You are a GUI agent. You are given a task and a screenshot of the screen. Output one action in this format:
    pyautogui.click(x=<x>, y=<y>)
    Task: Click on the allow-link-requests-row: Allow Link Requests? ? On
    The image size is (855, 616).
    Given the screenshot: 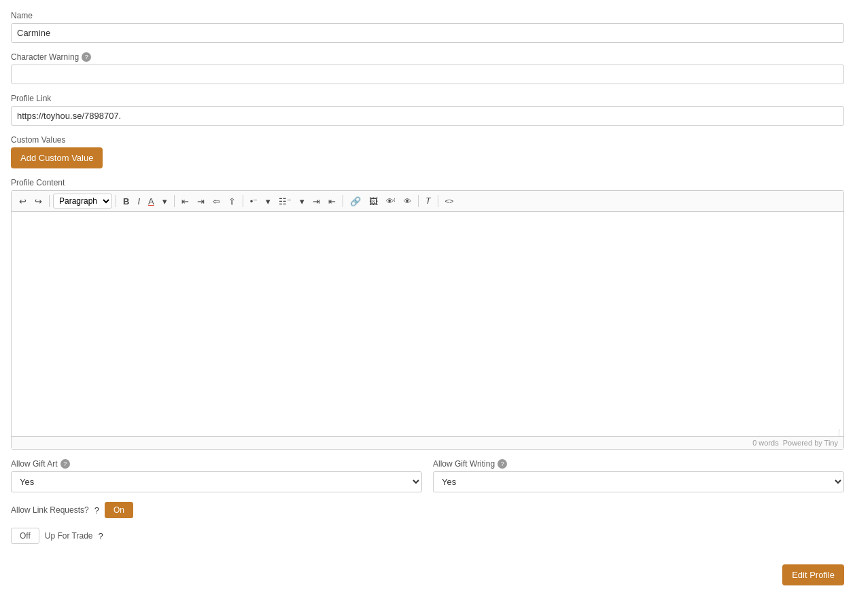 What is the action you would take?
    pyautogui.click(x=428, y=510)
    